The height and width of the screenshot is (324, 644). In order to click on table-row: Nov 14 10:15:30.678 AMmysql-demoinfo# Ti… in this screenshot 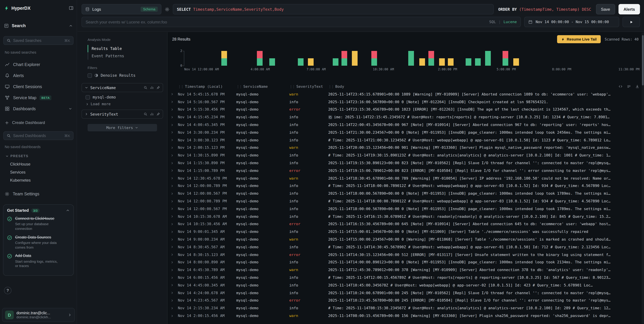, I will do `click(404, 217)`.